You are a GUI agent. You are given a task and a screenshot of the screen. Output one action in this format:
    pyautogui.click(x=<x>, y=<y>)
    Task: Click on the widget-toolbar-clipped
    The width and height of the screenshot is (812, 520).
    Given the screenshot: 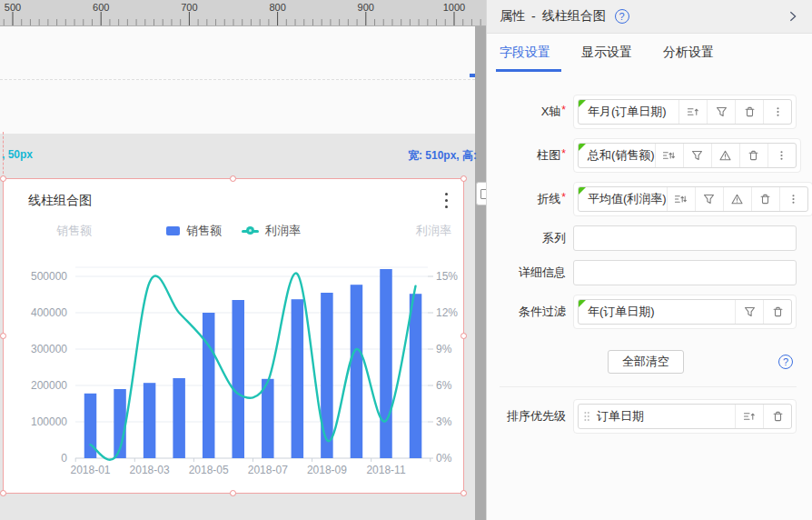 What is the action you would take?
    pyautogui.click(x=481, y=194)
    